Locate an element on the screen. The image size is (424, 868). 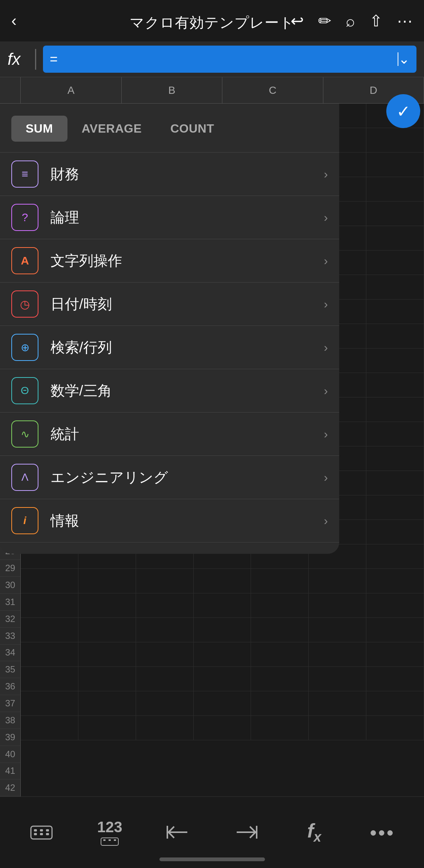
more-button: ⋯ is located at coordinates (405, 21).